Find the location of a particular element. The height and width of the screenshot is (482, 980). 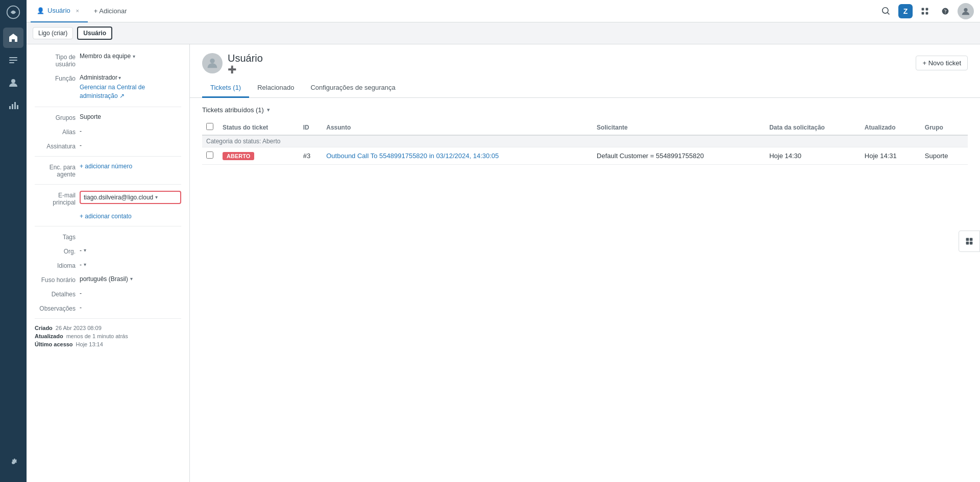

email-label: E-mailprincipal is located at coordinates (55, 198).